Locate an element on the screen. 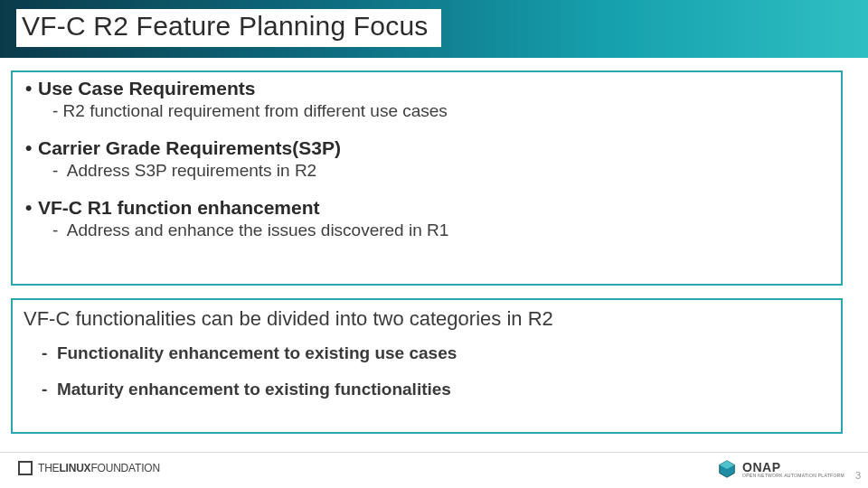 The height and width of the screenshot is (488, 868). onap-hex-icon is located at coordinates (727, 469).